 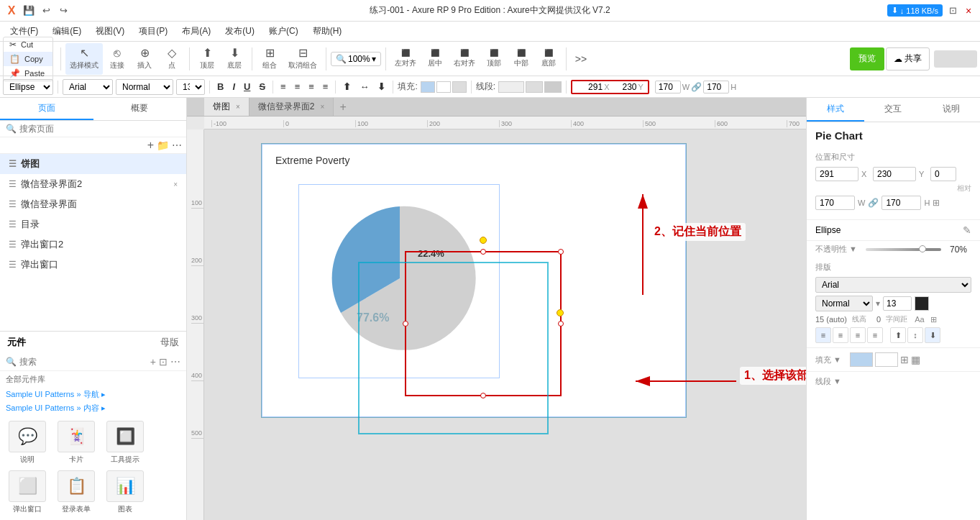 What do you see at coordinates (560, 313) in the screenshot?
I see `handle-adjust` at bounding box center [560, 313].